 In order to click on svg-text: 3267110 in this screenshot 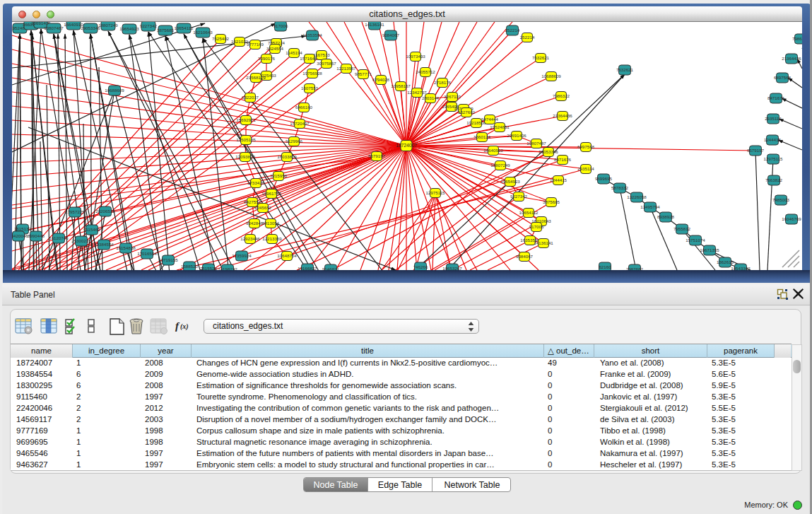, I will do `click(452, 96)`.